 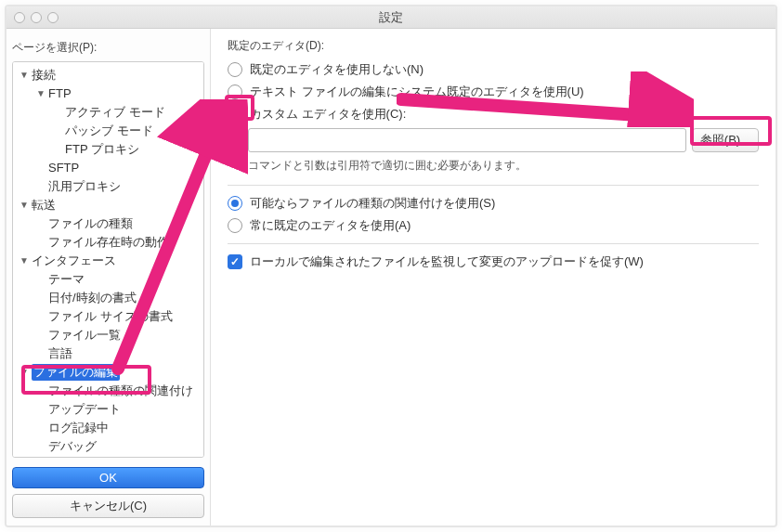 I want to click on checkbox-label: ローカルで編集されたファイルを監視して変更のアップロードを促す(W), so click(x=447, y=262).